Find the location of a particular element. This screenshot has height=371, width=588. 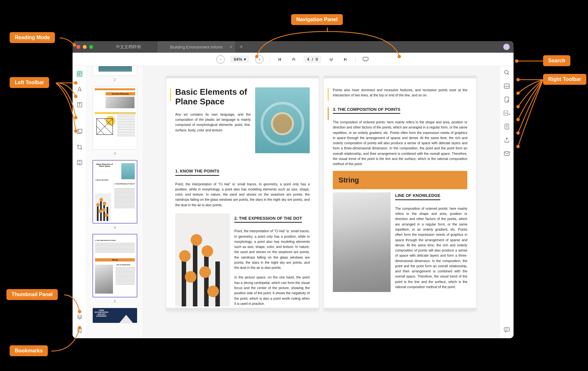

zoom-out-button: − is located at coordinates (221, 59).